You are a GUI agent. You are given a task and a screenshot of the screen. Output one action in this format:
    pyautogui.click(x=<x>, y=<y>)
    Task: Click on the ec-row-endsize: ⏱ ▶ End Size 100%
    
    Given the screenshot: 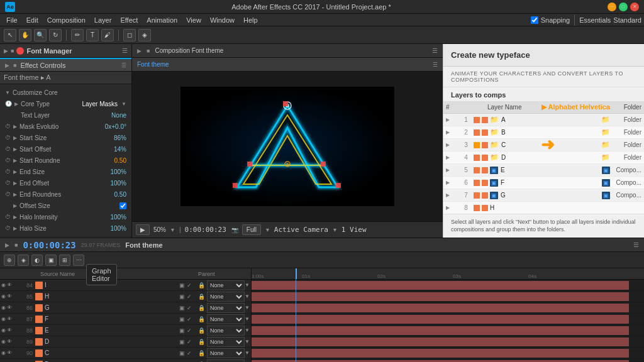 What is the action you would take?
    pyautogui.click(x=65, y=172)
    